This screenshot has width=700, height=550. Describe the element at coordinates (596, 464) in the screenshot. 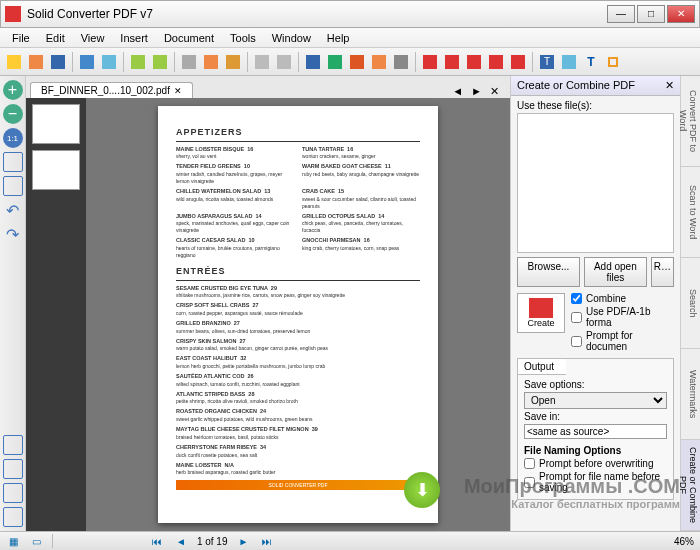

I see `prompt-overwrite-checkbox: Prompt before overwriting` at that location.